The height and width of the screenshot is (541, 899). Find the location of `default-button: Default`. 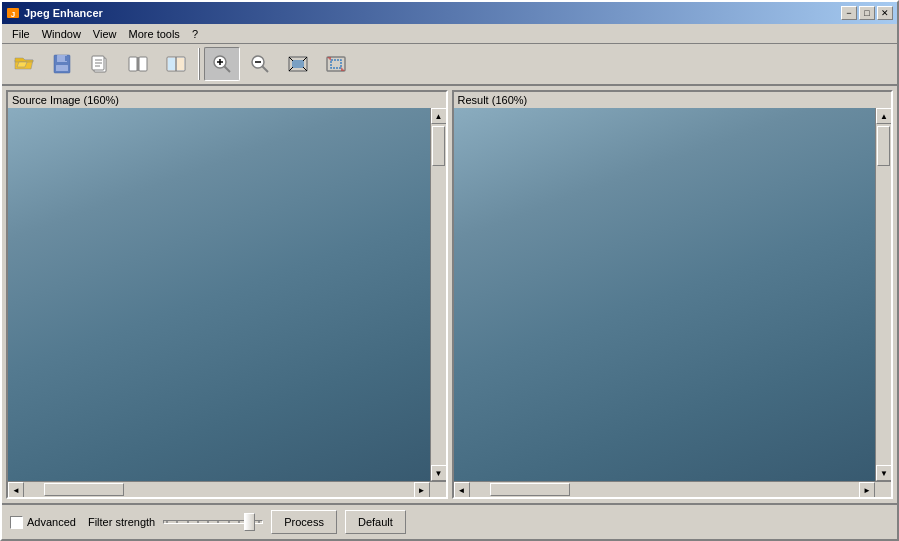

default-button: Default is located at coordinates (376, 522).